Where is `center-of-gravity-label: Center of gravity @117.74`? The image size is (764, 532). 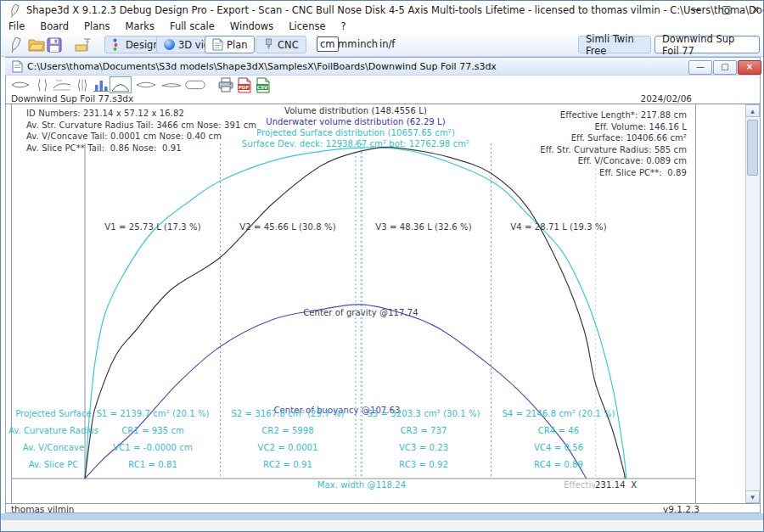 center-of-gravity-label: Center of gravity @117.74 is located at coordinates (360, 312).